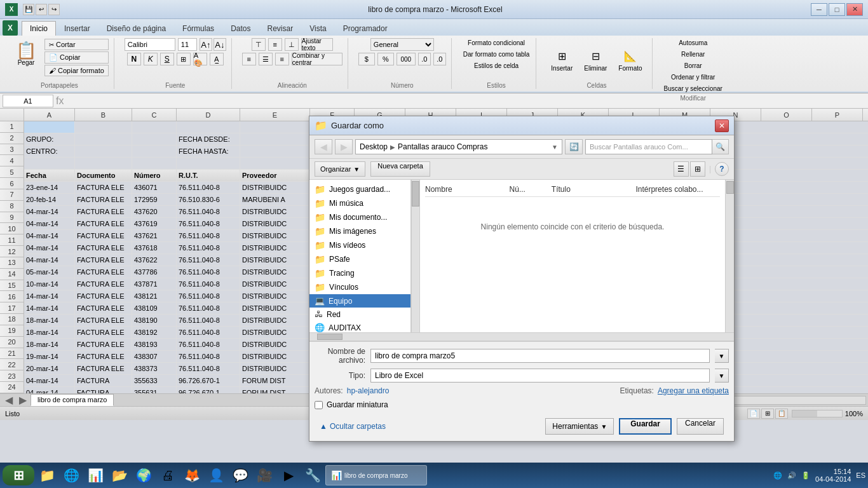 This screenshot has width=868, height=488. Describe the element at coordinates (522, 337) in the screenshot. I see `dialog-h-scrollbar` at that location.